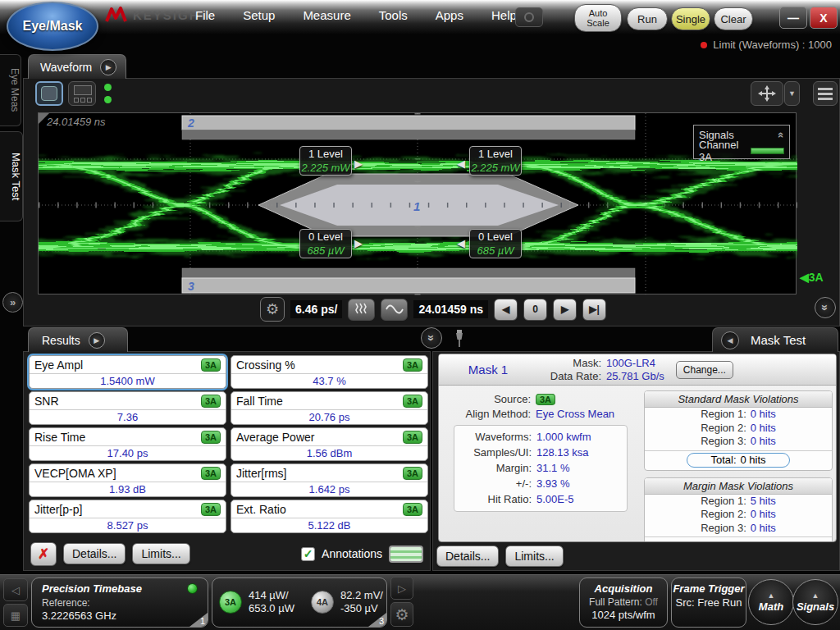  I want to click on result-card-crossing: Crossing %3A 43.7 %, so click(330, 372).